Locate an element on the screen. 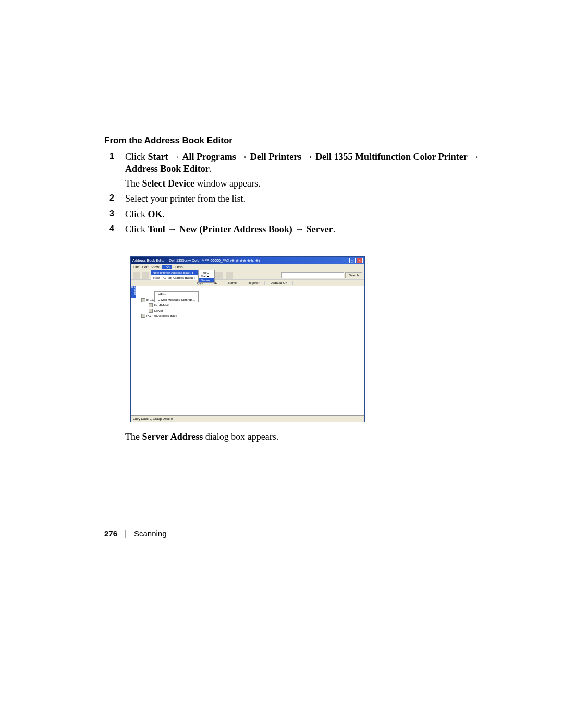  menu-view: View is located at coordinates (155, 267).